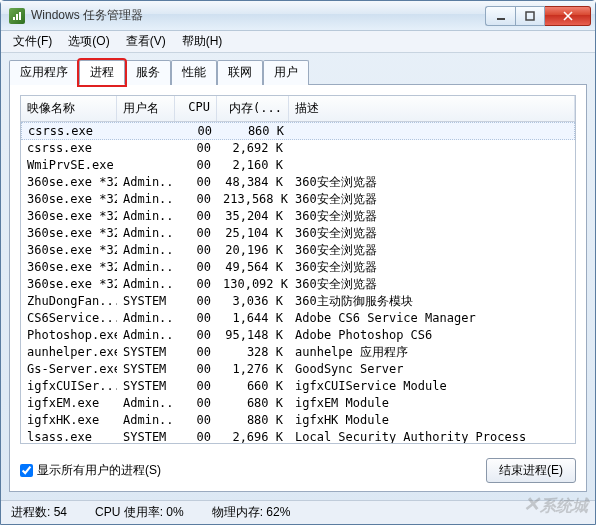  Describe the element at coordinates (253, 436) in the screenshot. I see `cell: 2,696 K` at that location.